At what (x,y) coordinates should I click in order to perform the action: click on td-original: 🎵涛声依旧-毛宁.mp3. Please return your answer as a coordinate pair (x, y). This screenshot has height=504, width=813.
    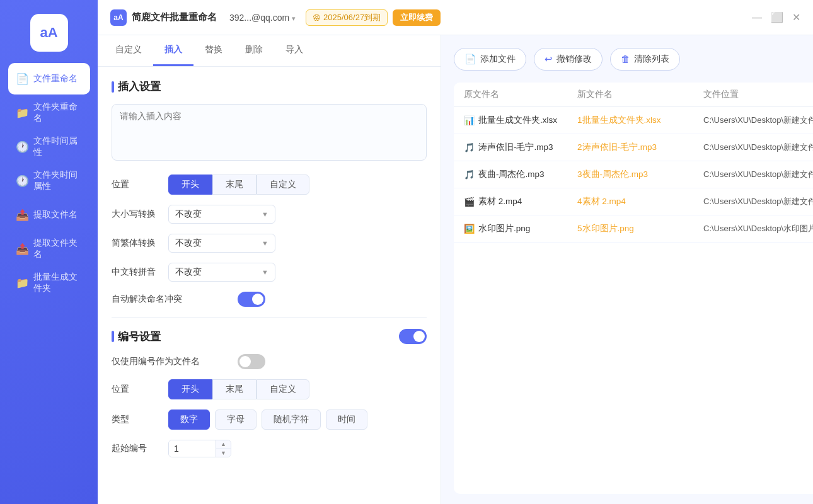
    Looking at the image, I should click on (521, 147).